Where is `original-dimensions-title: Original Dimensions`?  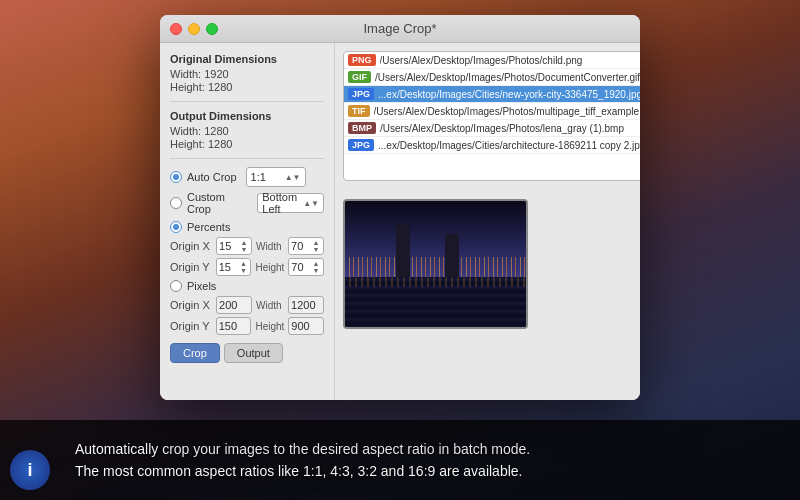 original-dimensions-title: Original Dimensions is located at coordinates (247, 59).